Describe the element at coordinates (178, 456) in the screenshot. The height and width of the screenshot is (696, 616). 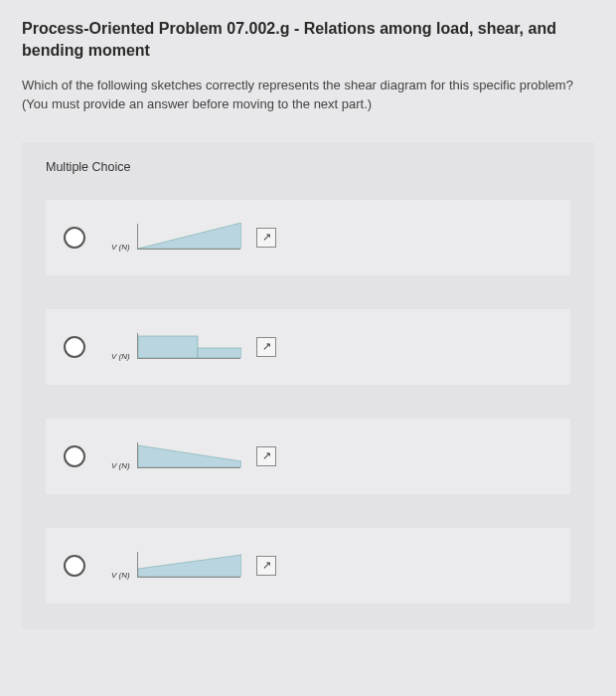
I see `shear-diagram-c: V (N)` at that location.